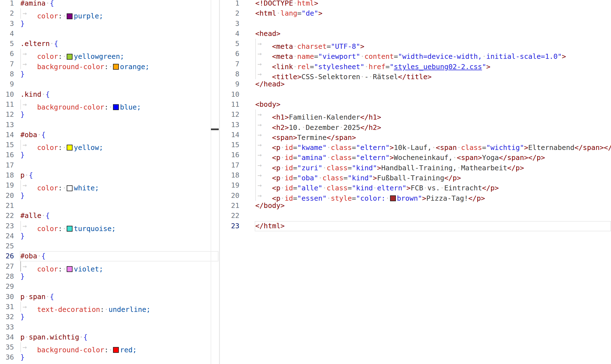 This screenshot has width=611, height=364. What do you see at coordinates (211, 182) in the screenshot?
I see `overview-ruler` at bounding box center [211, 182].